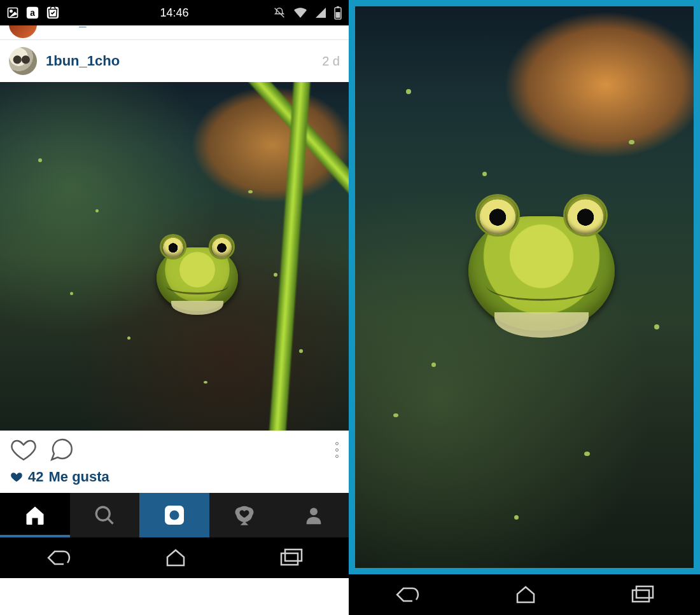 Image resolution: width=700 pixels, height=615 pixels. What do you see at coordinates (314, 515) in the screenshot?
I see `tab-profile` at bounding box center [314, 515].